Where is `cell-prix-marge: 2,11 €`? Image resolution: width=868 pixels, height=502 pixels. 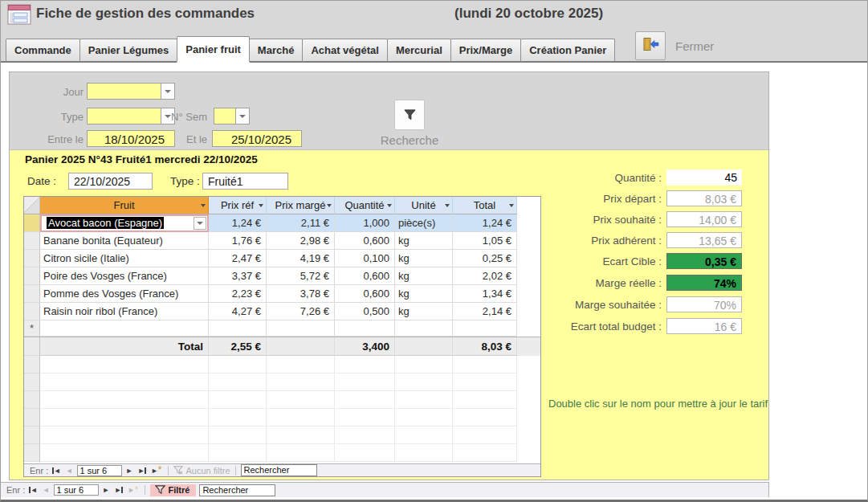 cell-prix-marge: 2,11 € is located at coordinates (300, 223).